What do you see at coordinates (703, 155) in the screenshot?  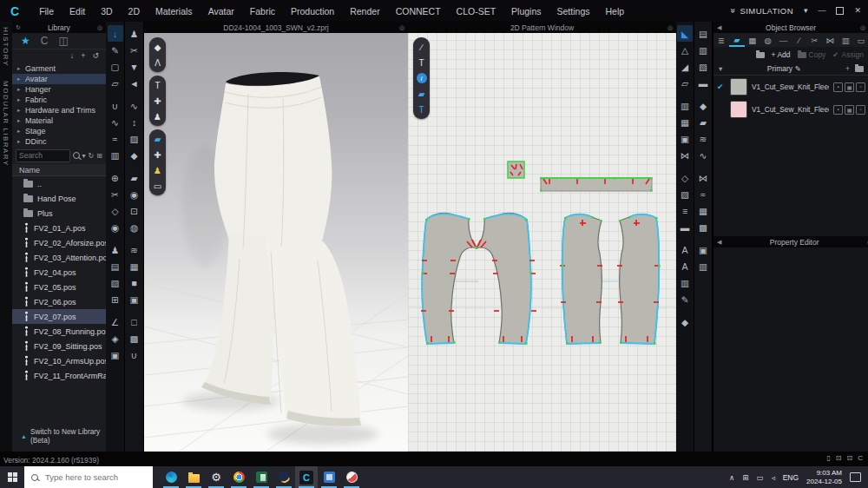 I see `tool-stitch-free: ∿` at bounding box center [703, 155].